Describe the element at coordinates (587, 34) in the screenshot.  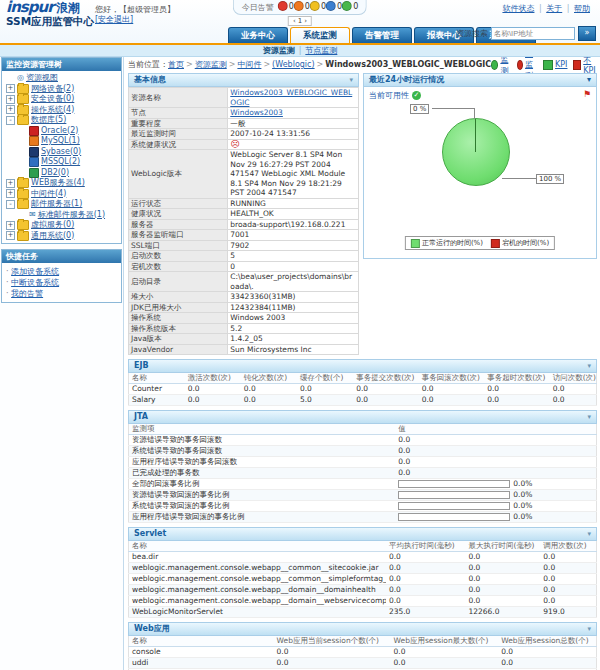
I see `search-go-button: »` at that location.